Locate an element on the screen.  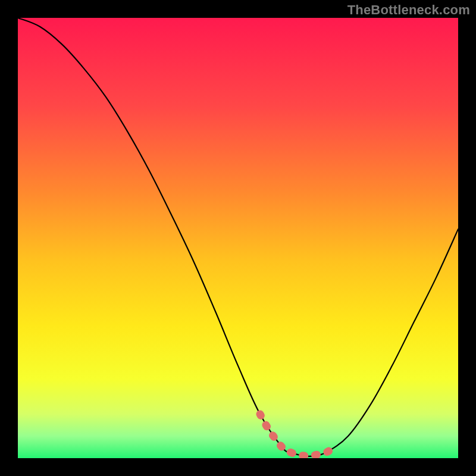
watermark-label: TheBottleneck.com is located at coordinates (409, 10).